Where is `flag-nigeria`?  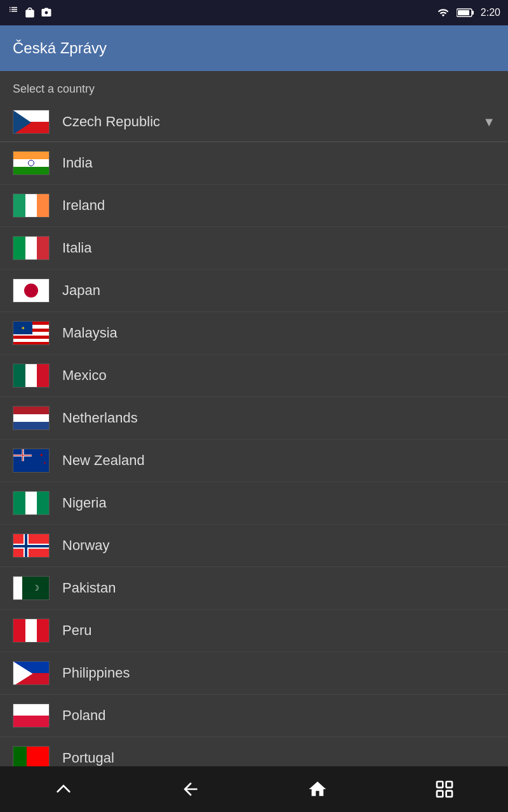
flag-nigeria is located at coordinates (31, 503).